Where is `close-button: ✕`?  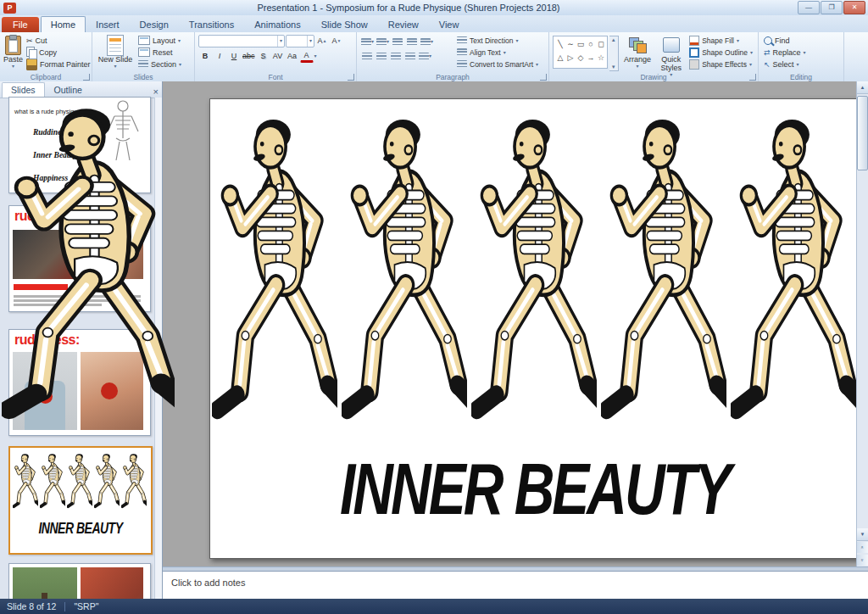
close-button: ✕ is located at coordinates (854, 8).